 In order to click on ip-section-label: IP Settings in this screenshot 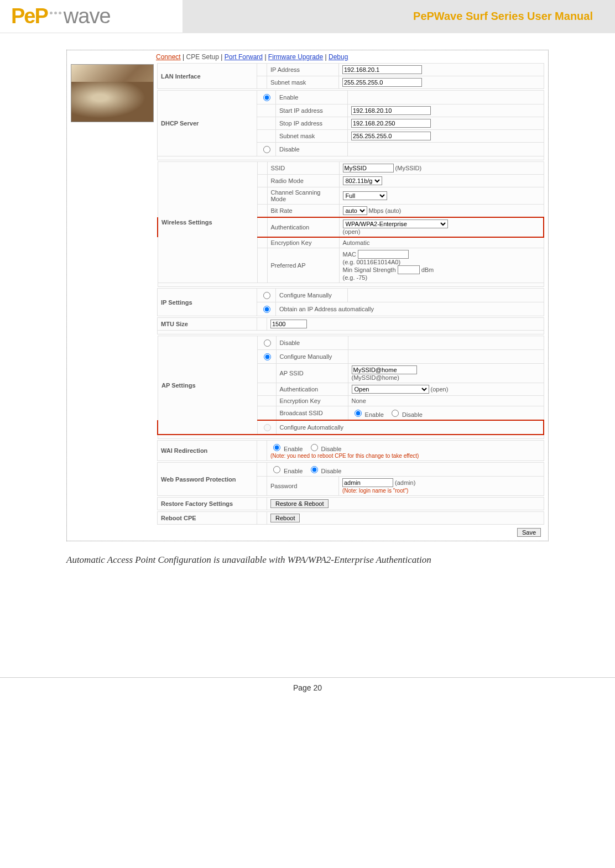, I will do `click(207, 302)`.